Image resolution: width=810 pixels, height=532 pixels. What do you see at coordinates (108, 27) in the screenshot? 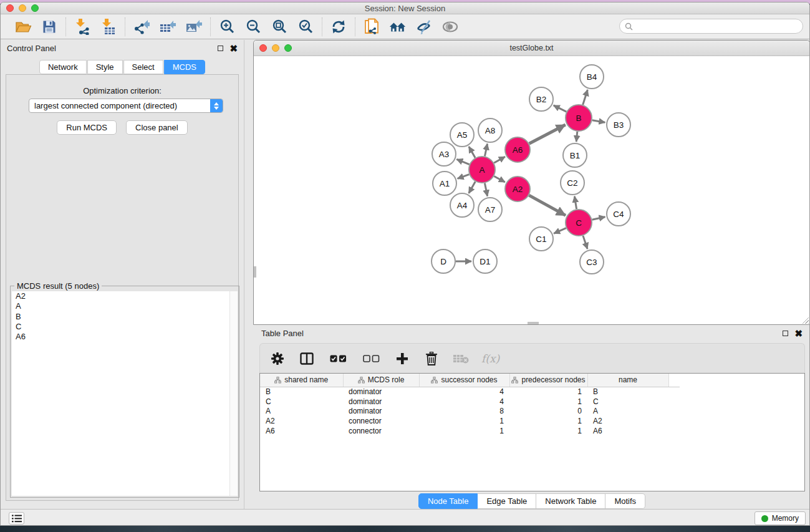
I see `import-table-icon` at bounding box center [108, 27].